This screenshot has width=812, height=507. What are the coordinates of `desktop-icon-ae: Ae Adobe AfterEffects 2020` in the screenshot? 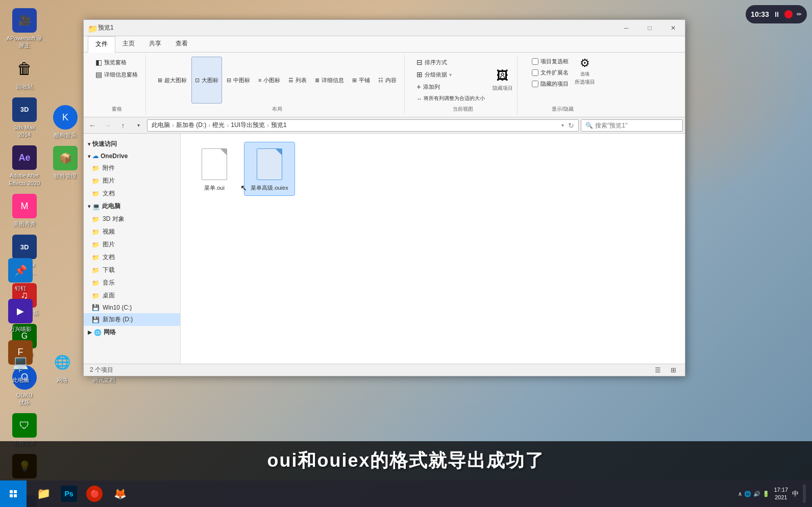 It's located at (24, 166).